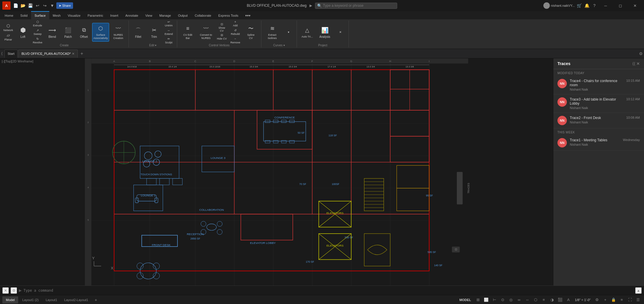  I want to click on untrim-button: ↩ Untrim, so click(169, 23).